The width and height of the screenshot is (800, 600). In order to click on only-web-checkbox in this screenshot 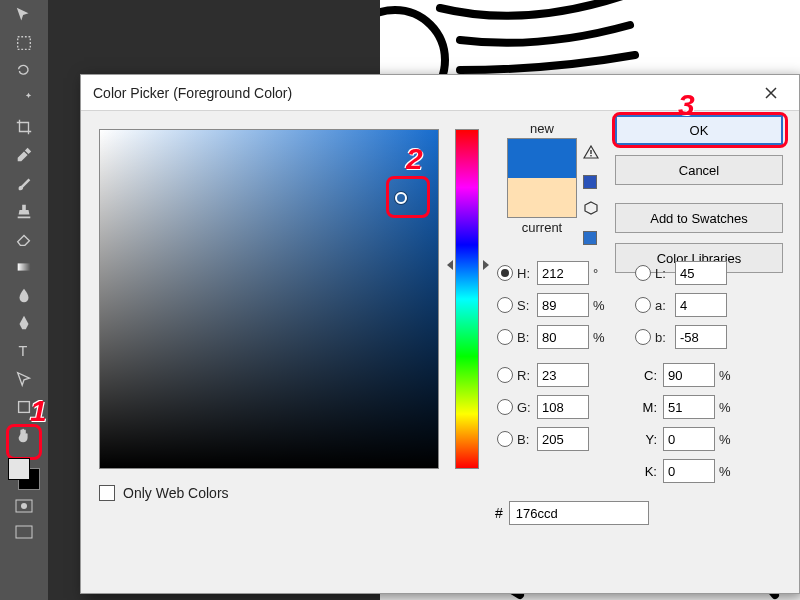, I will do `click(107, 493)`.